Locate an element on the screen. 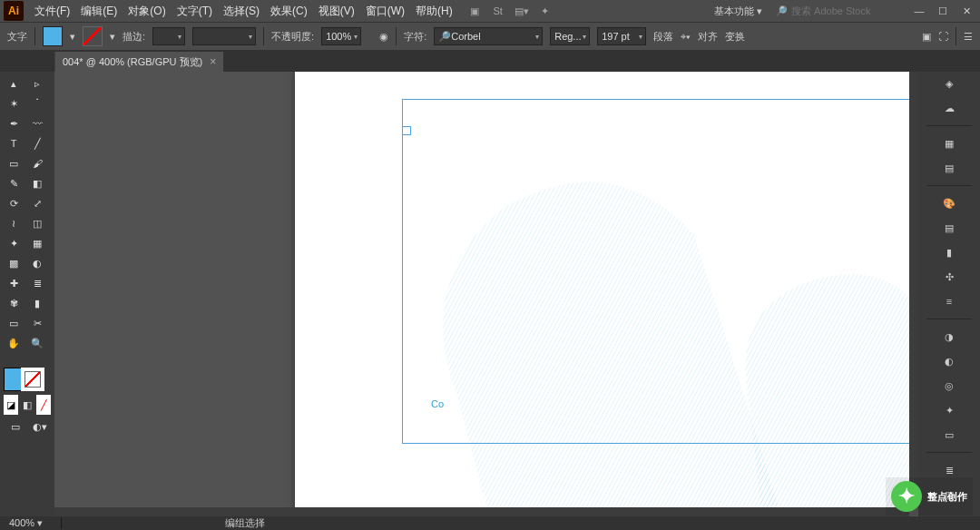 This screenshot has height=530, width=980. brush-def-field is located at coordinates (224, 36).